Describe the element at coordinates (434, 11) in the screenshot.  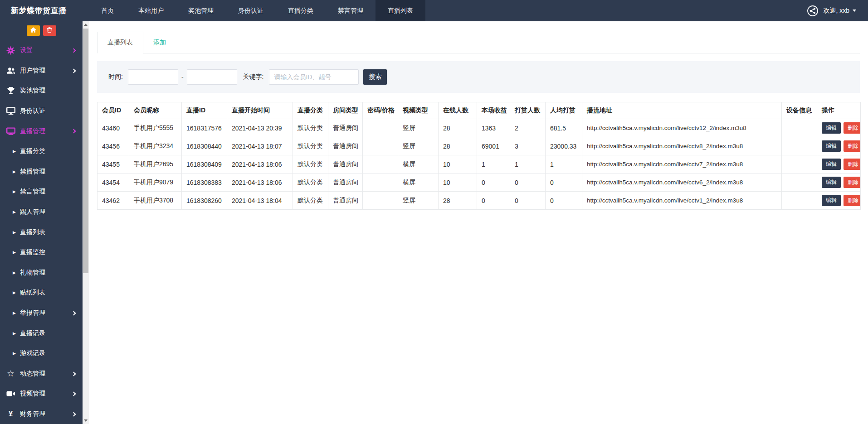
I see `topbar: 新梦蝶带货直播 首页本站用户奖池管理身份认证直播分类禁言管理直播列表 欢迎, x…` at that location.